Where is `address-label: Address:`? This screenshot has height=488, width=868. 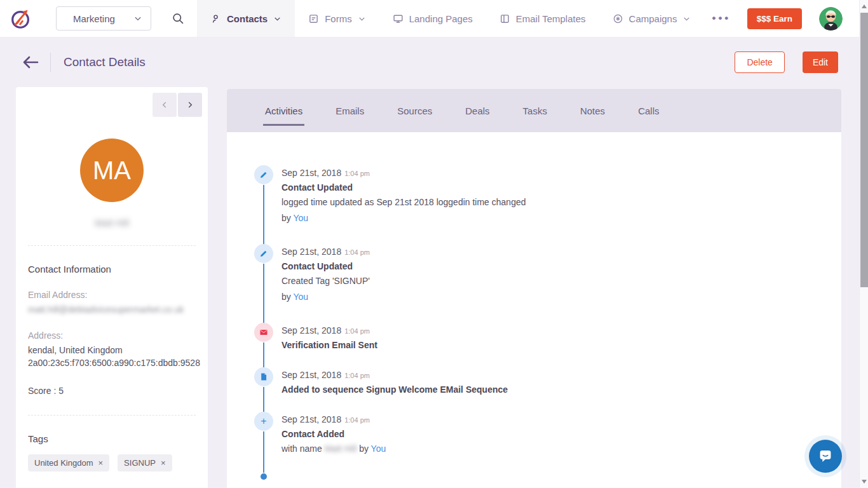
address-label: Address: is located at coordinates (112, 336).